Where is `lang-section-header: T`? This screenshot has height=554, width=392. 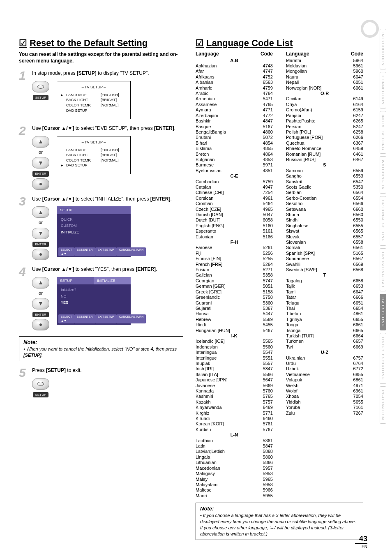
lang-section-header: T is located at coordinates (325, 275).